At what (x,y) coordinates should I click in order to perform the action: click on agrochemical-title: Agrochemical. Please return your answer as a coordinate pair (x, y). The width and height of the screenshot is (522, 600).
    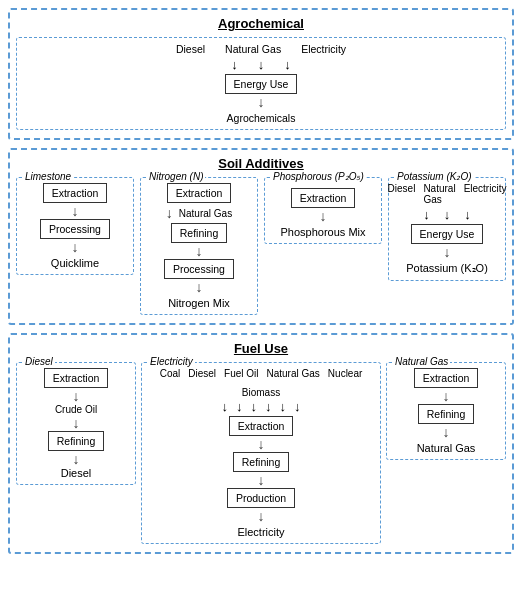
    Looking at the image, I should click on (261, 24).